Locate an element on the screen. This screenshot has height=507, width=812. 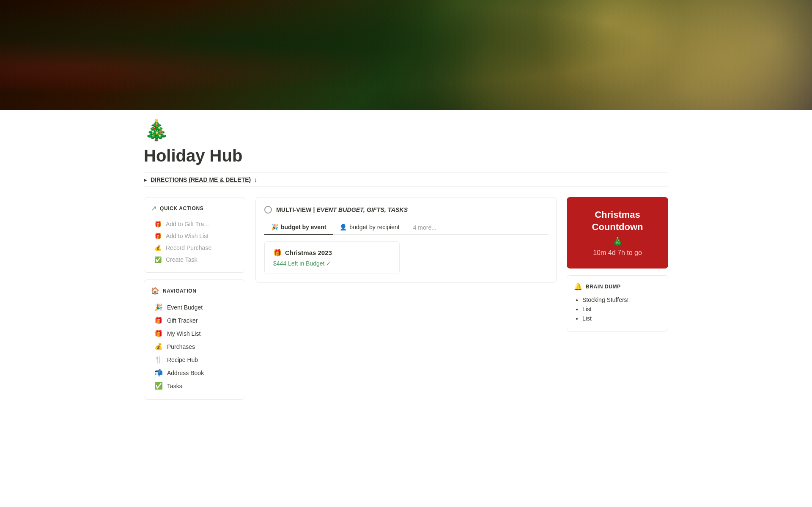
left-panel: ↗ QUICK ACTIONS 🎁 Add to Gift Tra... 🎁 A… is located at coordinates (195, 299).